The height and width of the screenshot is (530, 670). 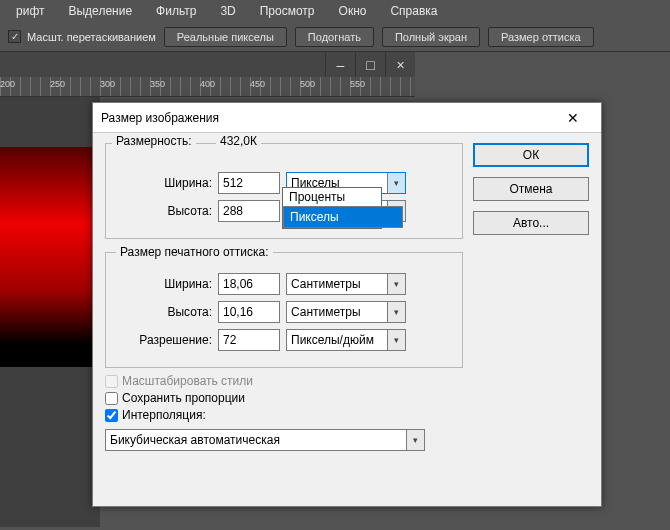 I want to click on menu-view: Просмотр, so click(x=288, y=11).